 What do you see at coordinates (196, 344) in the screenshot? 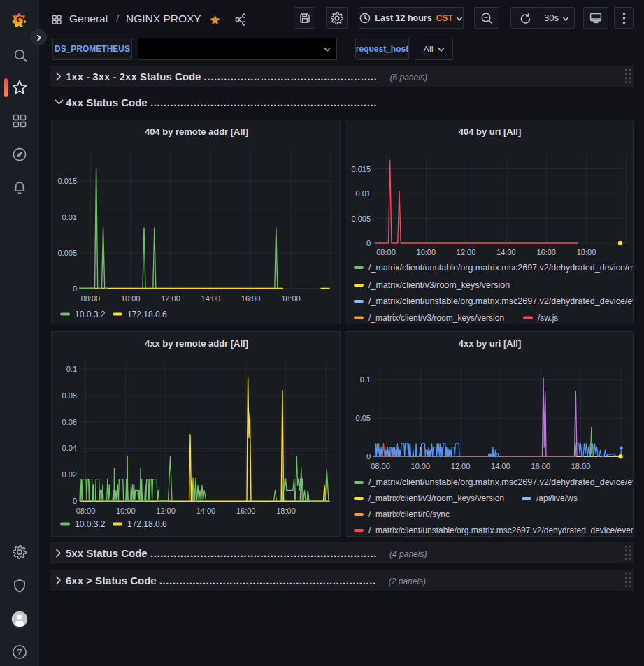
I see `svg-text: 4xx by remote addr [All]` at bounding box center [196, 344].